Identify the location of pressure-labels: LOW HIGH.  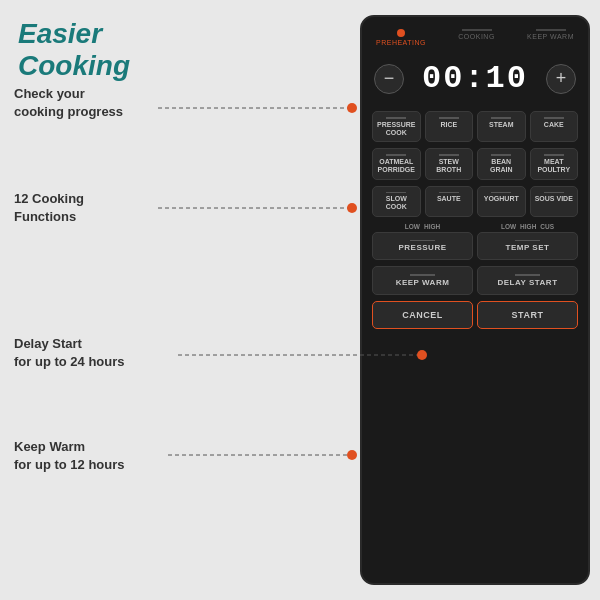
(422, 226).